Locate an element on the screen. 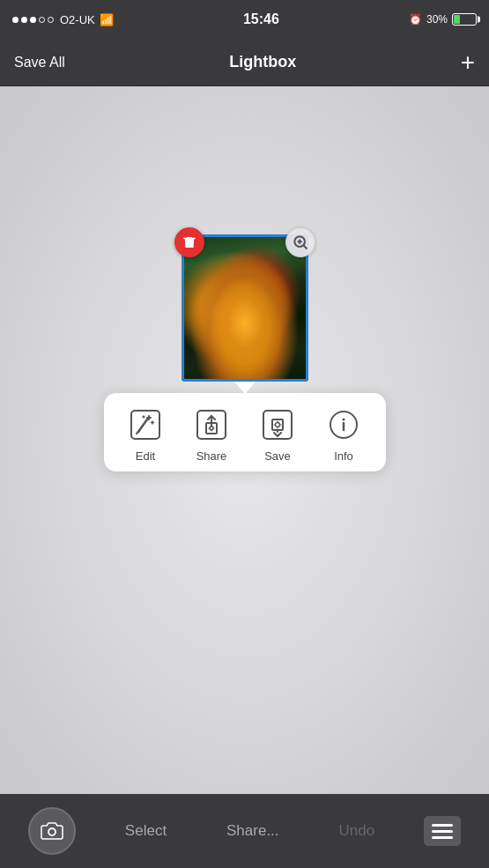 Image resolution: width=489 pixels, height=868 pixels. zoom-button is located at coordinates (300, 242).